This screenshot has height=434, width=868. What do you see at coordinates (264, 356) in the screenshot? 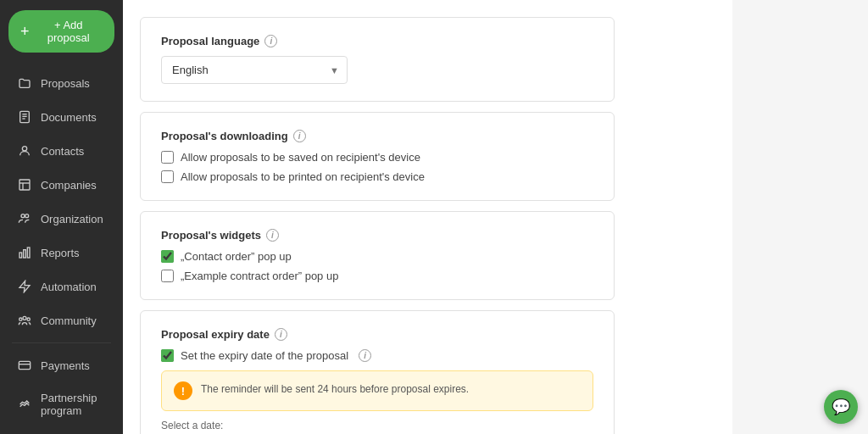
I see `set-expiry-label: Set the expiry date of the proposal` at bounding box center [264, 356].